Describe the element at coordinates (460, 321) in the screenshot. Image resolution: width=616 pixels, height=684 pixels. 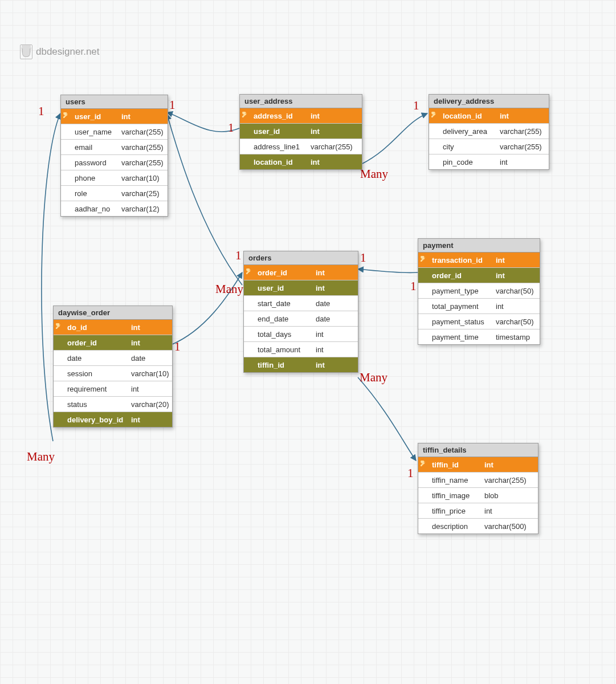
I see `column-name: payment_status` at that location.